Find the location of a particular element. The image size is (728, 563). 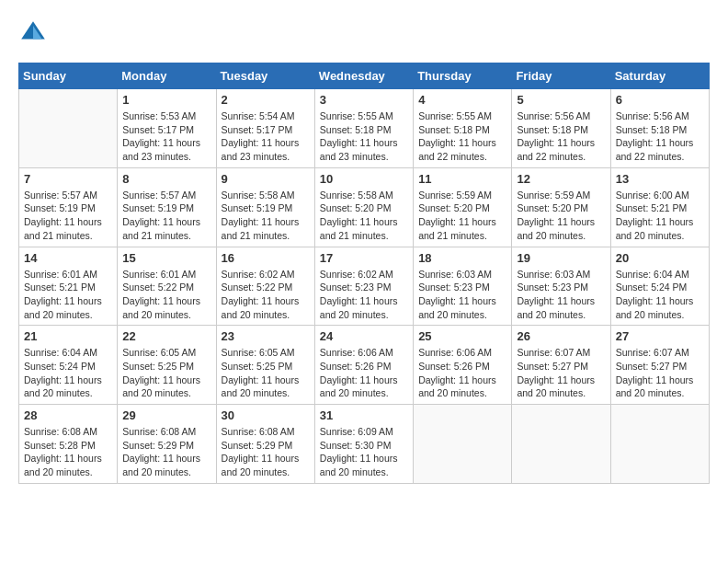

calendar-cell: 15Sunrise: 6:01 AM Sunset: 5:22 PM Dayli… is located at coordinates (167, 286).